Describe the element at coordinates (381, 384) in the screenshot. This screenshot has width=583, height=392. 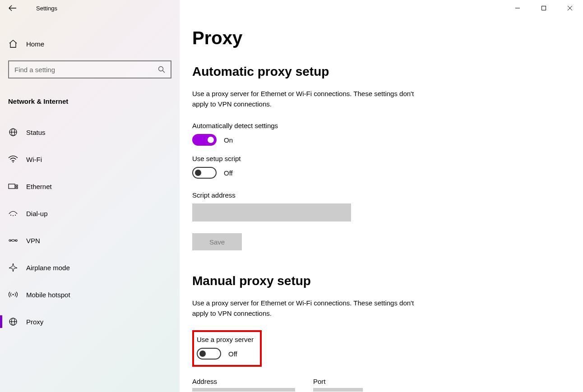
I see `address-port-row: Address Port` at that location.